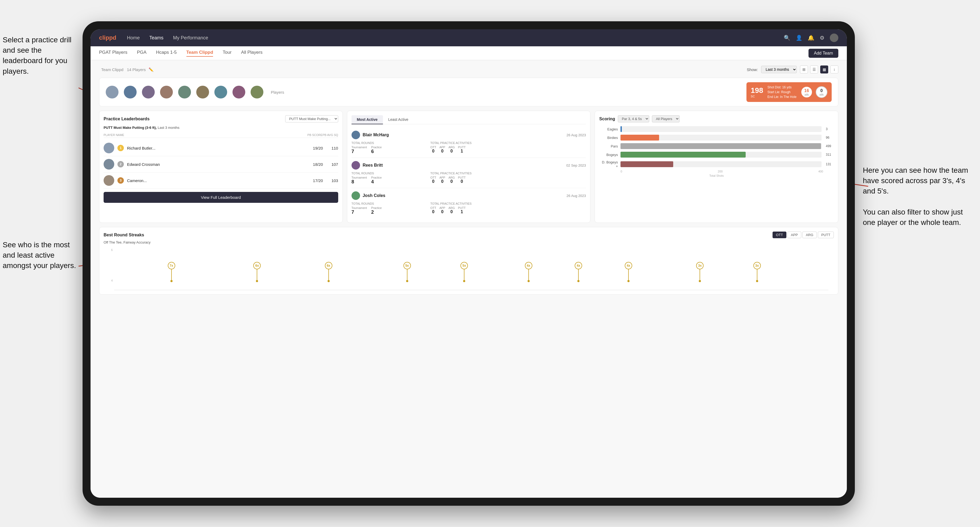  I want to click on streaks-section: Best Round Streaks OTTAPPARGPUTT Off The…, so click(469, 261).